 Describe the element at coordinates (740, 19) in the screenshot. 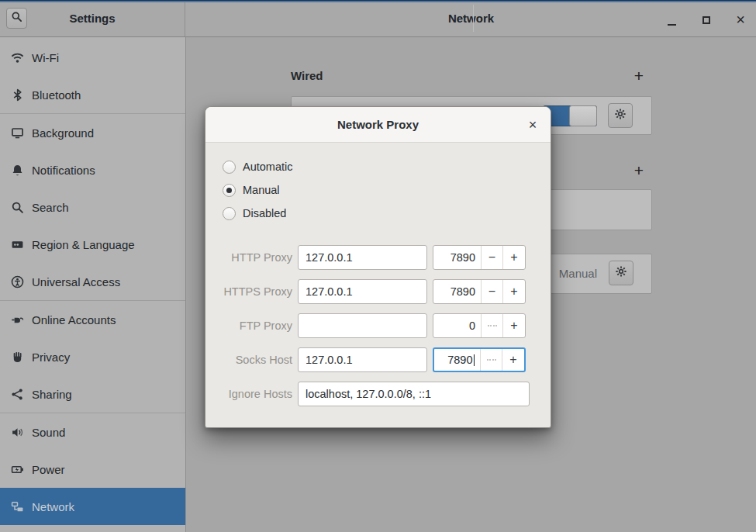

I see `window-close-button: ×` at that location.